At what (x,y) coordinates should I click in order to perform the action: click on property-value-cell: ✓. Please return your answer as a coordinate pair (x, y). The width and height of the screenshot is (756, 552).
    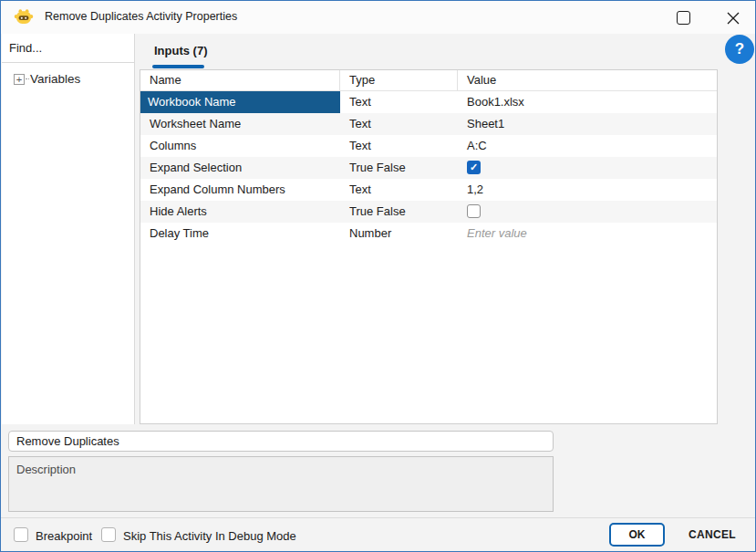
    Looking at the image, I should click on (587, 168).